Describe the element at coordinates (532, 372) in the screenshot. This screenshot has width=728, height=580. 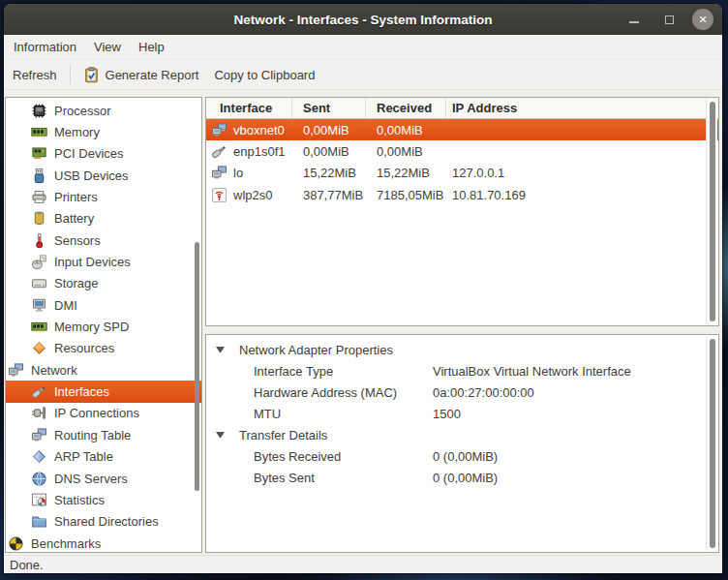
I see `property-value: VirtualBox Virtual Network Interface` at that location.